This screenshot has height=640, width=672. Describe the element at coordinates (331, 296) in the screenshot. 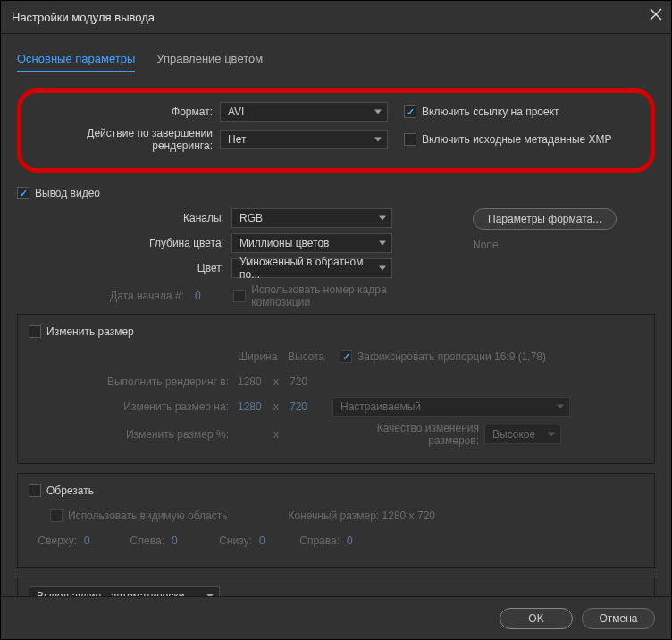

I see `use-comp-frame-label: Использовать номер кадра композиции` at that location.